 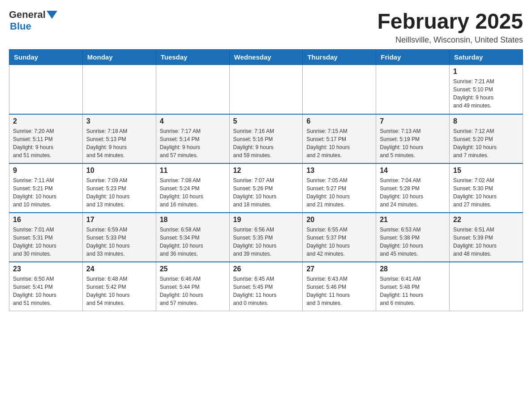 I want to click on day-number: 21, so click(x=413, y=220).